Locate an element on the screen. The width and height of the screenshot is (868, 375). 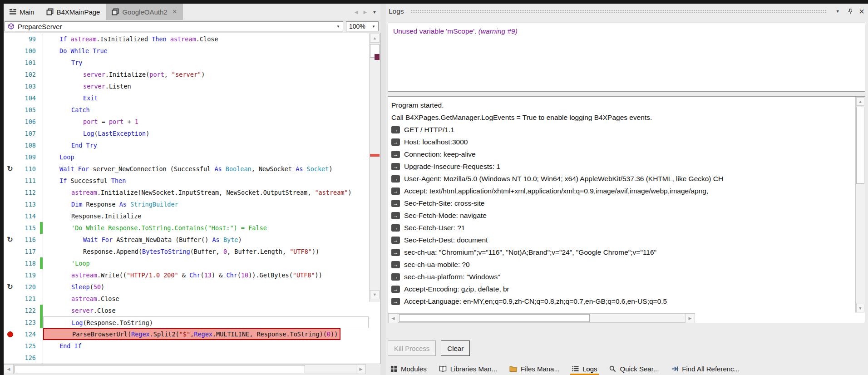
code-text: astream.Close is located at coordinates (206, 299).